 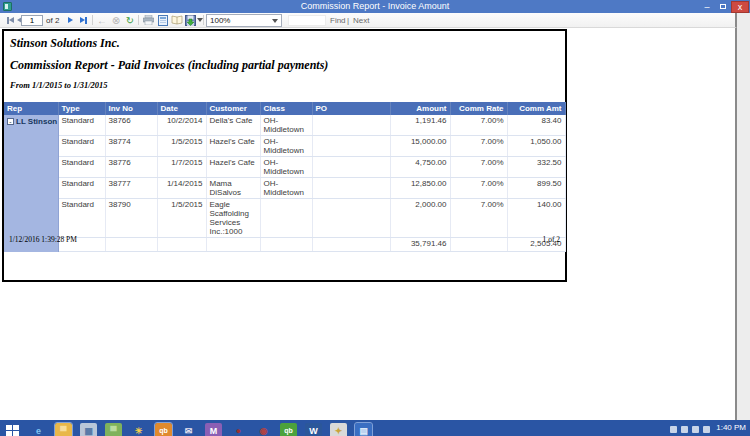 I want to click on stop-refresh-icon: ⊗, so click(x=116, y=20).